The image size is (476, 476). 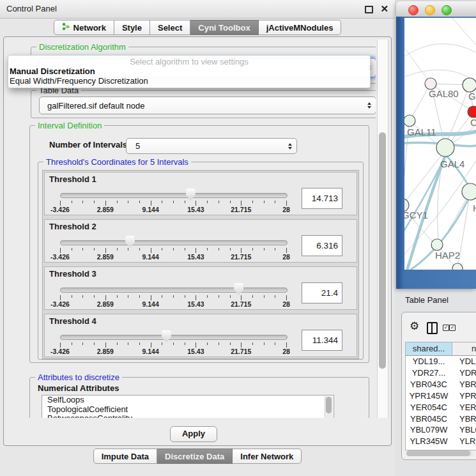 I want to click on gear-icon: ⚙, so click(x=414, y=326).